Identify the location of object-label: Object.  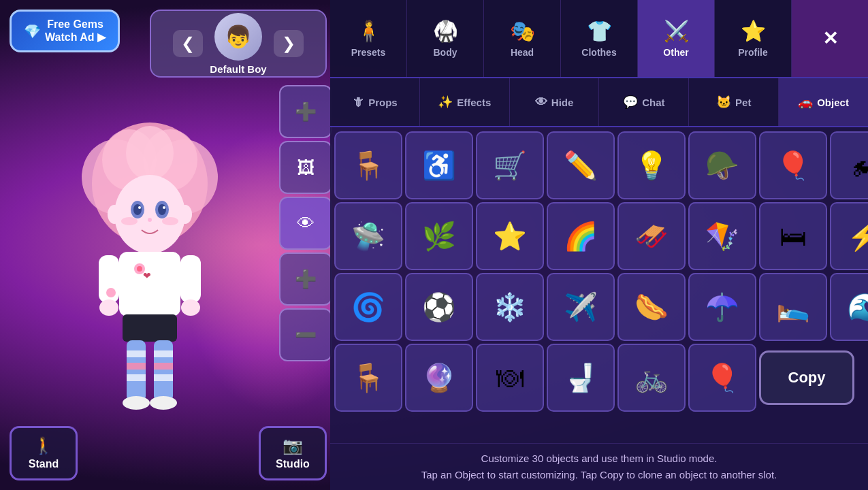
(833, 102).